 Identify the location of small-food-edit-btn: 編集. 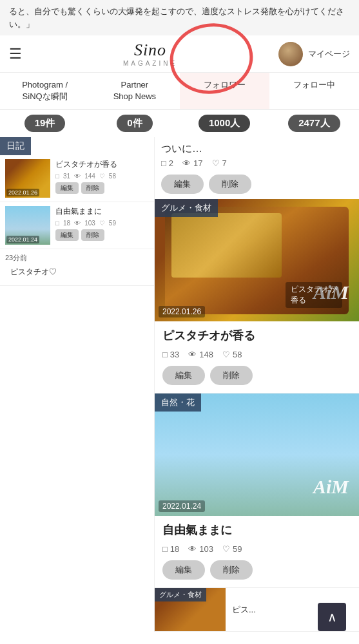
(67, 188).